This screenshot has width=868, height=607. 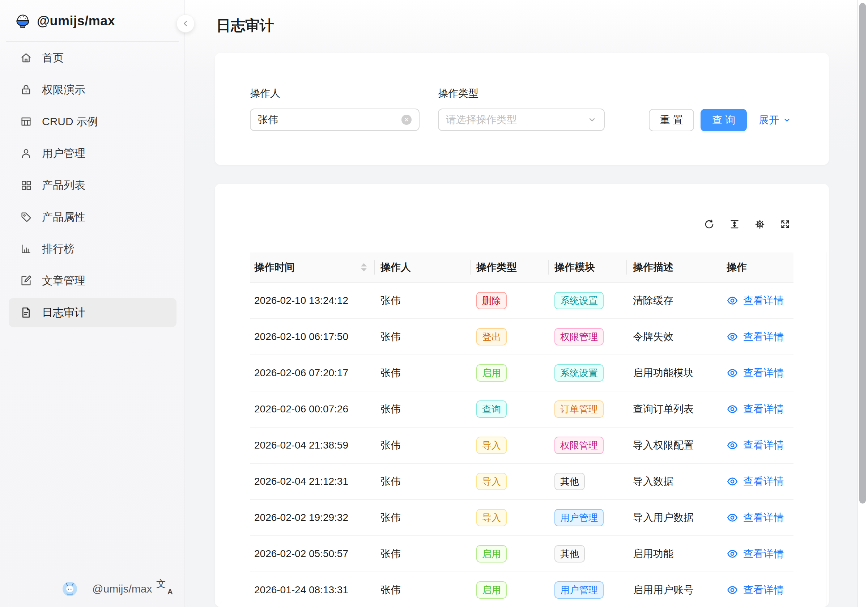 What do you see at coordinates (312, 267) in the screenshot?
I see `column-header-time: 操作时间` at bounding box center [312, 267].